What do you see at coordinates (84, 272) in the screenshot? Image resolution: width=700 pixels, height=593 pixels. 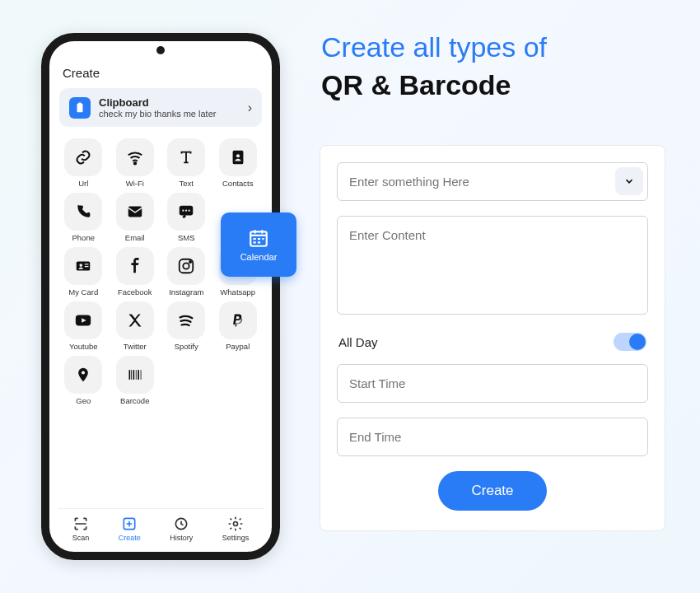 I see `tile-mycard: My Card` at bounding box center [84, 272].